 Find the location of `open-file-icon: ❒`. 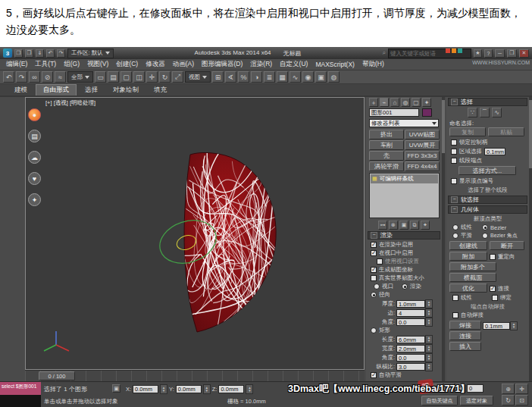

open-file-icon: ❒ is located at coordinates (29, 53).